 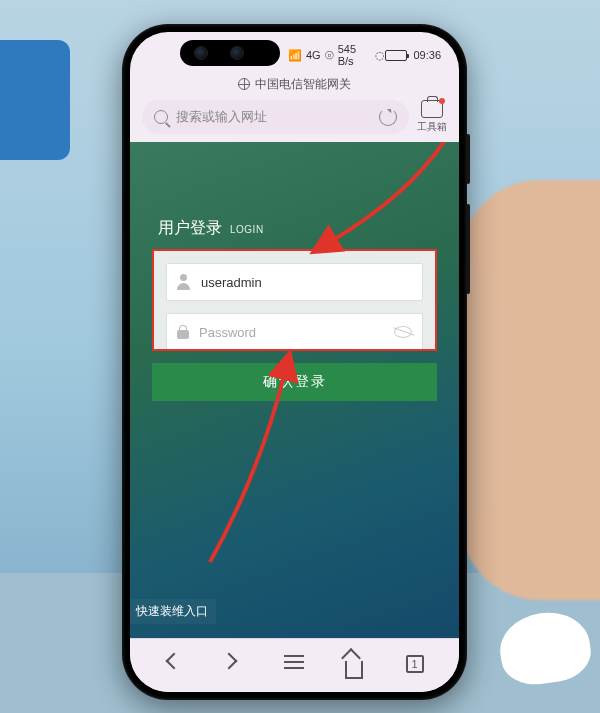 What do you see at coordinates (303, 84) in the screenshot?
I see `page-title: 中国电信智能网关` at bounding box center [303, 84].